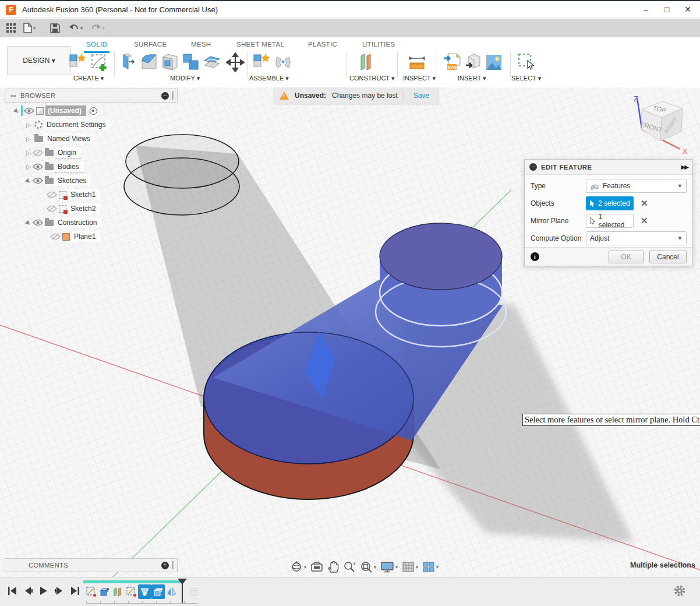 The image size is (700, 606). Describe the element at coordinates (441, 256) in the screenshot. I see `upper-cylinder-top-face` at that location.